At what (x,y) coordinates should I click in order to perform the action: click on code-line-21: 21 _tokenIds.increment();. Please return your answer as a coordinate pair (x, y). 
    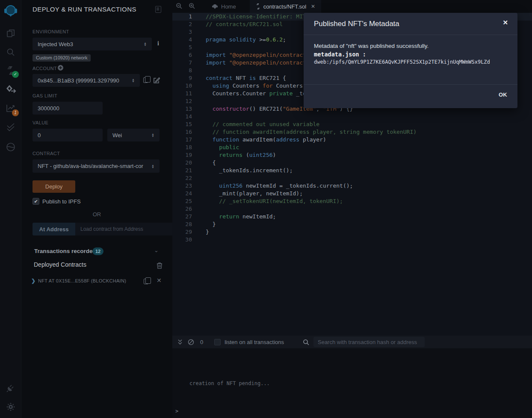
    Looking at the image, I should click on (352, 171).